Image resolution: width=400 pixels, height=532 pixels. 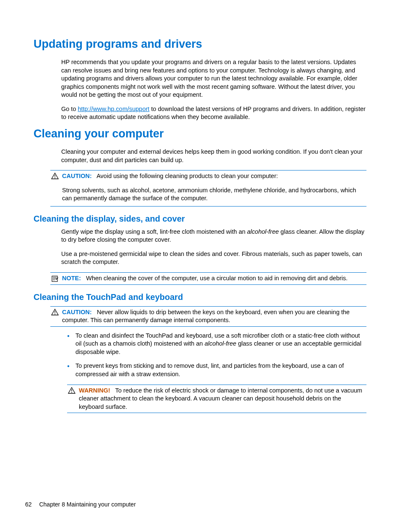 I want to click on callout-content: CAUTION: Never allow liquids to drip bet…, so click(x=214, y=317).